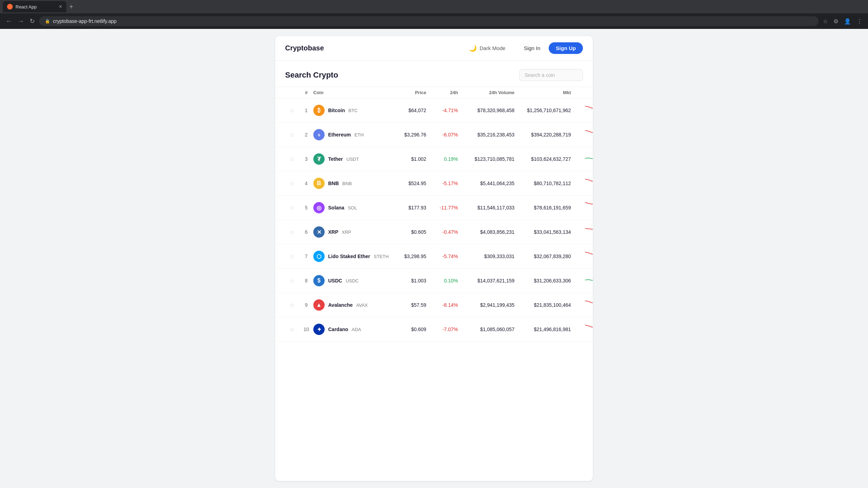 The width and height of the screenshot is (868, 488). What do you see at coordinates (352, 135) in the screenshot?
I see `coin-cell: ⬨ Ethereum ETH` at bounding box center [352, 135].